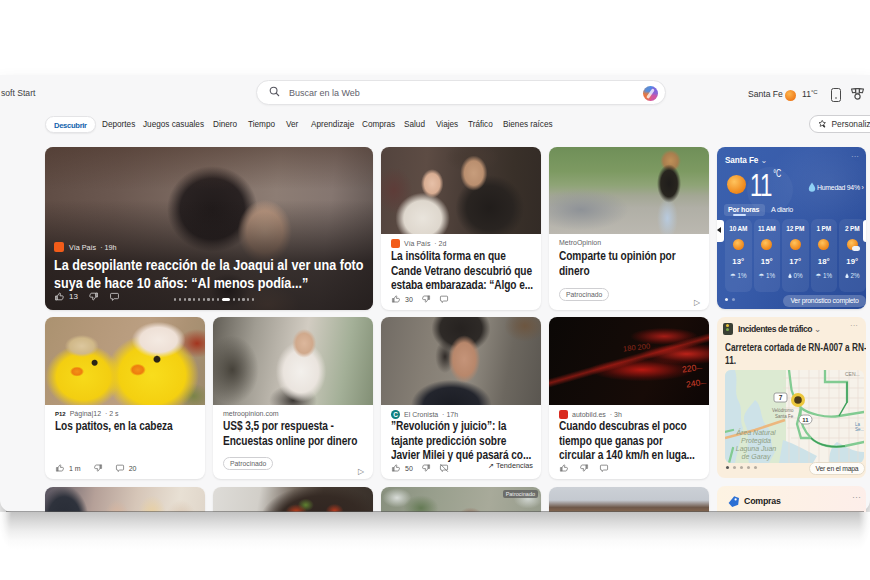 The width and height of the screenshot is (870, 580). What do you see at coordinates (781, 398) in the screenshot?
I see `svg-text: 7` at bounding box center [781, 398].